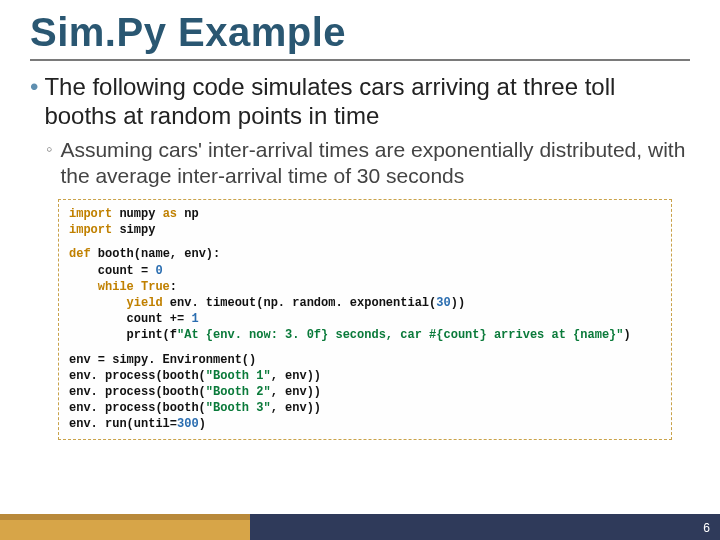 The width and height of the screenshot is (720, 540). Describe the element at coordinates (238, 392) in the screenshot. I see `code-str: "Booth 2"` at that location.